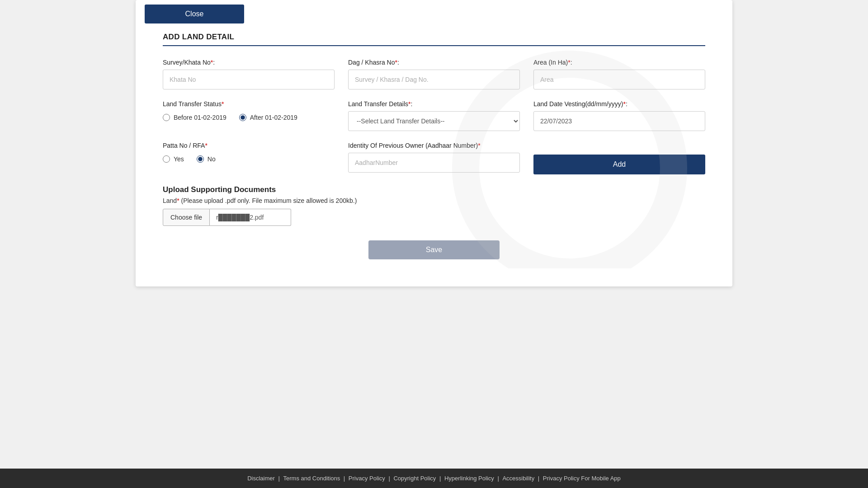  Describe the element at coordinates (434, 74) in the screenshot. I see `form-group-dag-khasra: Dag / Khasra No*:` at that location.